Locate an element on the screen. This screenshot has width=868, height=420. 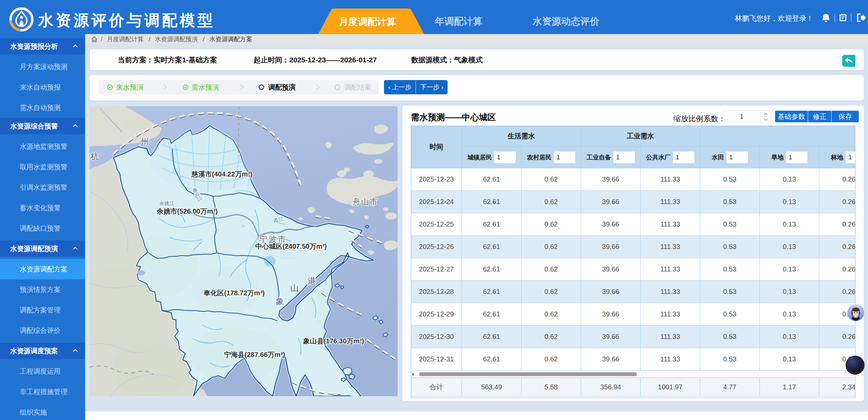
svg-text: 余姚市(526.00万m³) is located at coordinates (187, 211).